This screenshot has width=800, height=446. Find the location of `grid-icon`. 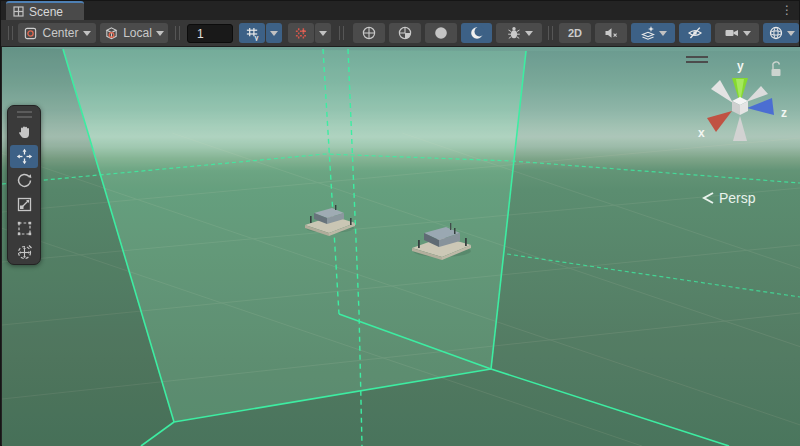

grid-icon is located at coordinates (18, 12).